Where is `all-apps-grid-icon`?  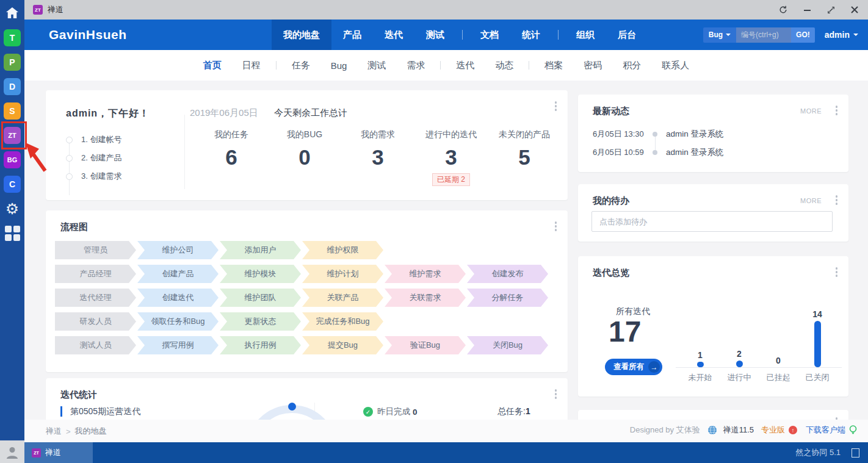 all-apps-grid-icon is located at coordinates (12, 233).